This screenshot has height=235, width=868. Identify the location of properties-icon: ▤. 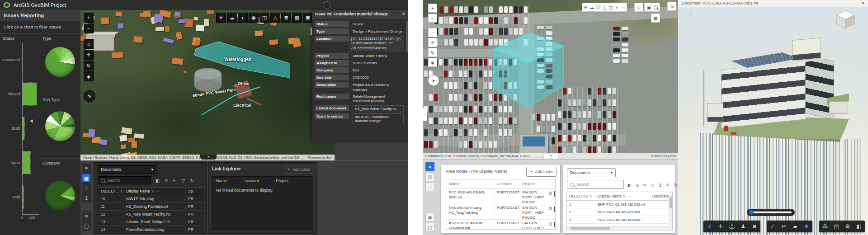
(836, 226).